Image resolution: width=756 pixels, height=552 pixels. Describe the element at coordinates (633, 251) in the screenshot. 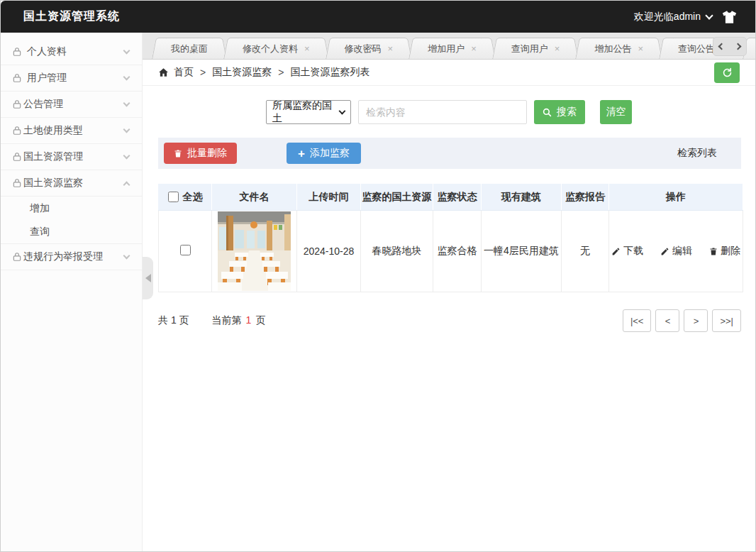

I see `download-label: 下载` at that location.